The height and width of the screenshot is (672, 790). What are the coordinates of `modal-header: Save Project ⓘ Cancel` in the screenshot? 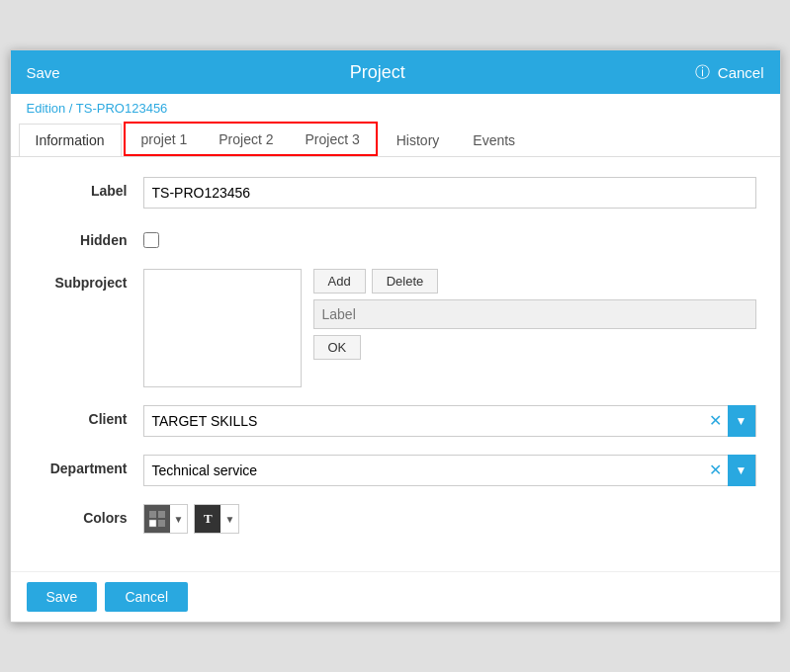 It's located at (395, 72).